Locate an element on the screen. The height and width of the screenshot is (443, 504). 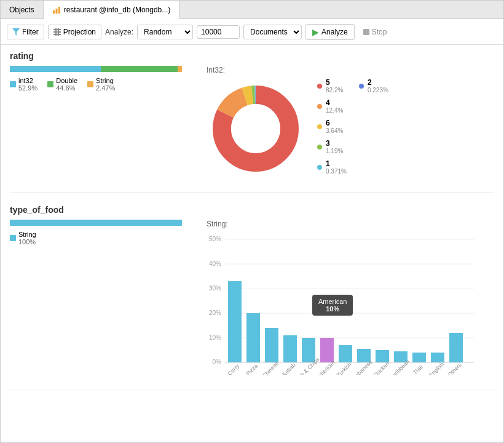
rating-bar-string is located at coordinates (179, 69).